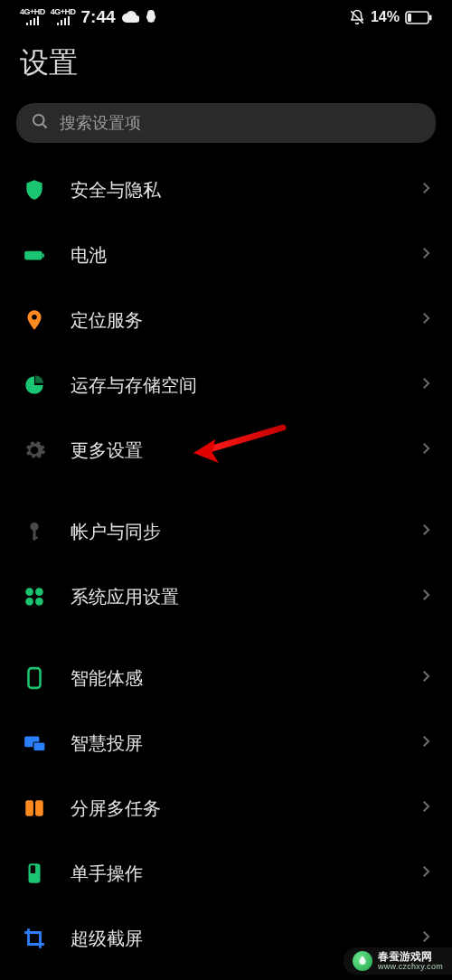  I want to click on settings-item-split: 分屏多任务, so click(226, 808).